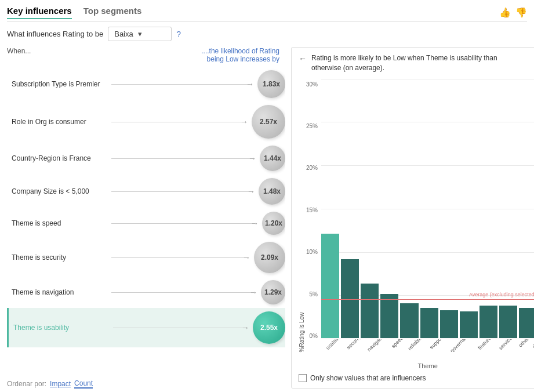  Describe the element at coordinates (312, 252) in the screenshot. I see `y-tick: 10%` at that location.